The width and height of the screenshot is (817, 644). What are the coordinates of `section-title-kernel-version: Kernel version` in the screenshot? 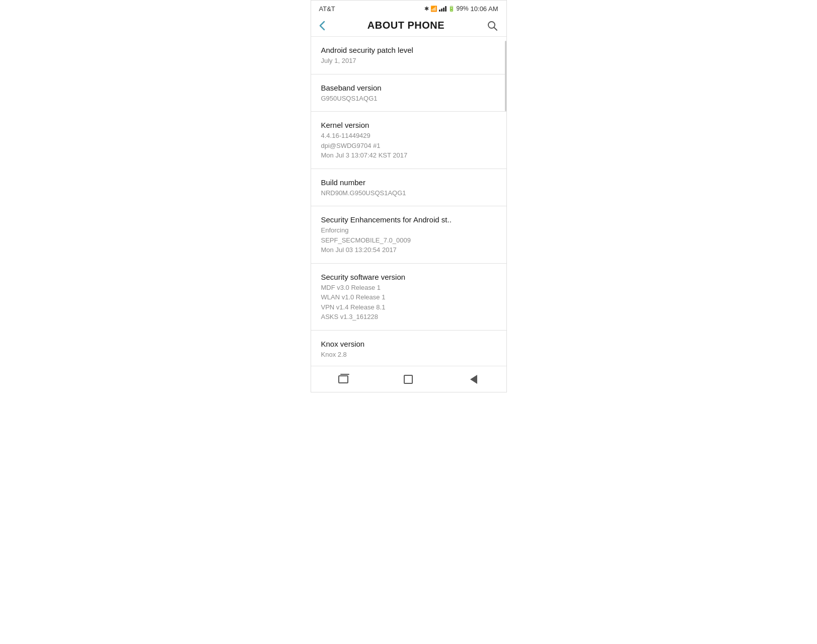 It's located at (409, 125).